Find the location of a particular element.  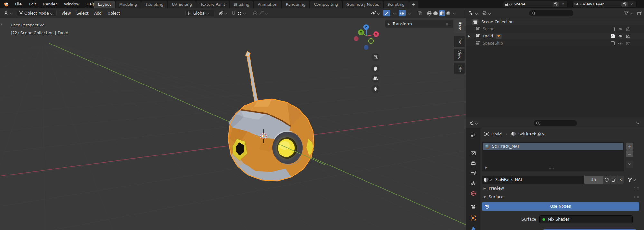

outliner-display-mode-button is located at coordinates (487, 13).